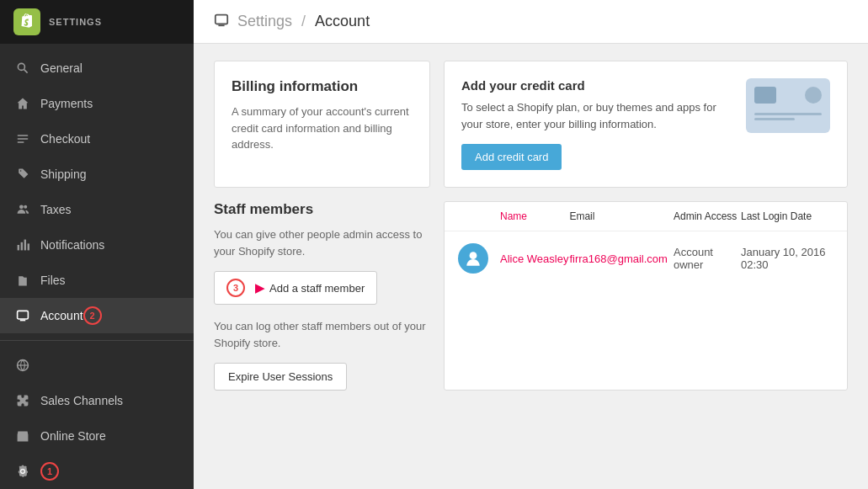  I want to click on credit-card-visual, so click(788, 106).